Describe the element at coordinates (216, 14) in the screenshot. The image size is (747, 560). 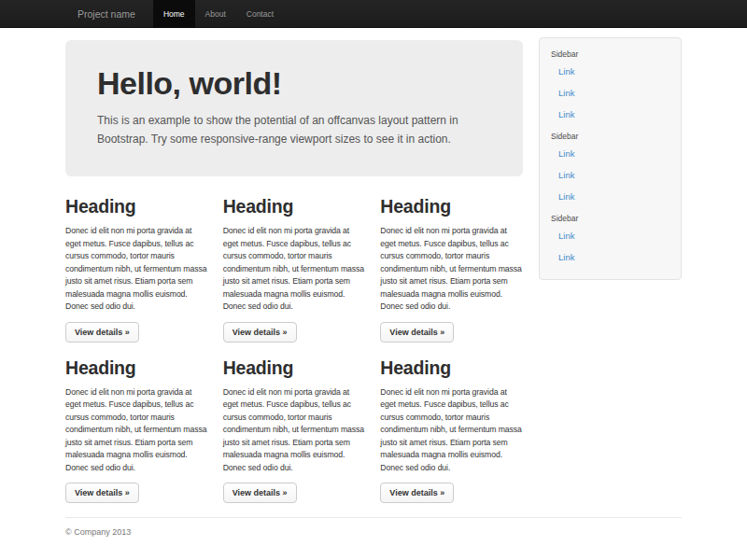
I see `nav-item-about: About` at that location.